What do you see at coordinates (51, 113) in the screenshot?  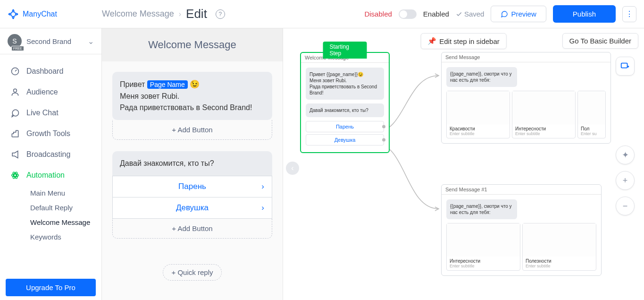 I see `nav-livechat: Live Chat` at bounding box center [51, 113].